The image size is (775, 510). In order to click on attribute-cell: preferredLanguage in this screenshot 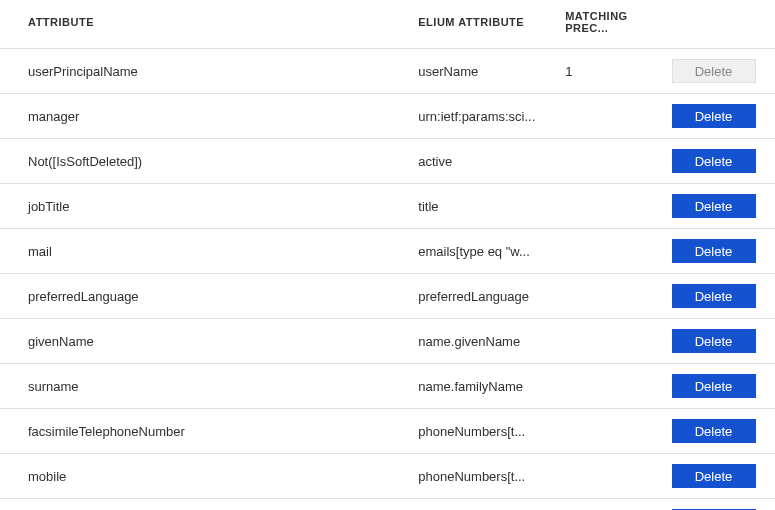, I will do `click(205, 296)`.